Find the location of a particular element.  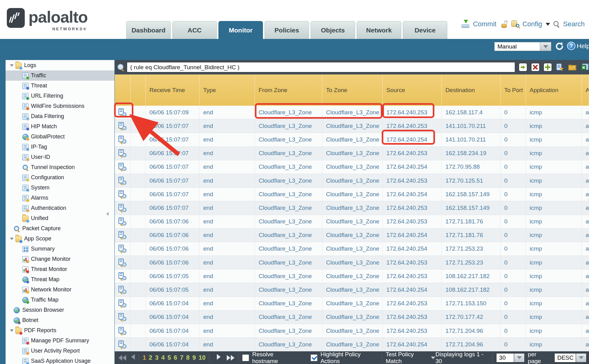

sidebar-item-configuration: Configuration is located at coordinates (60, 177).